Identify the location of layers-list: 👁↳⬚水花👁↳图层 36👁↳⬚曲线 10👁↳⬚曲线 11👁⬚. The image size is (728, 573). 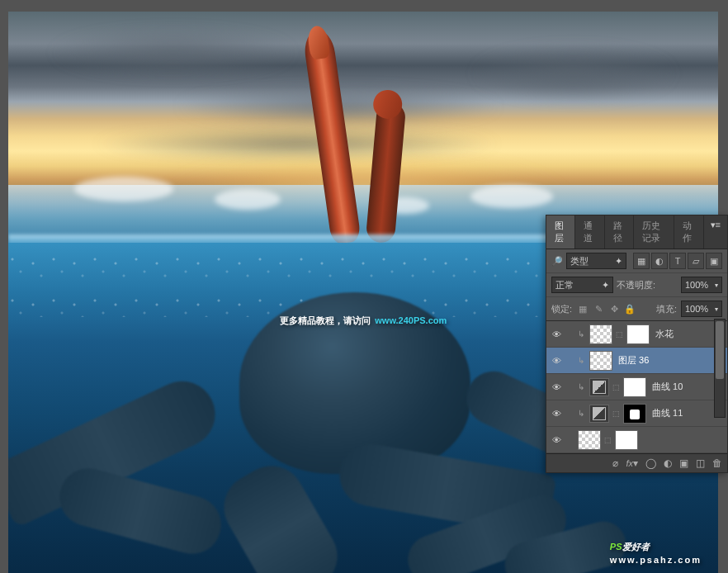
(637, 387).